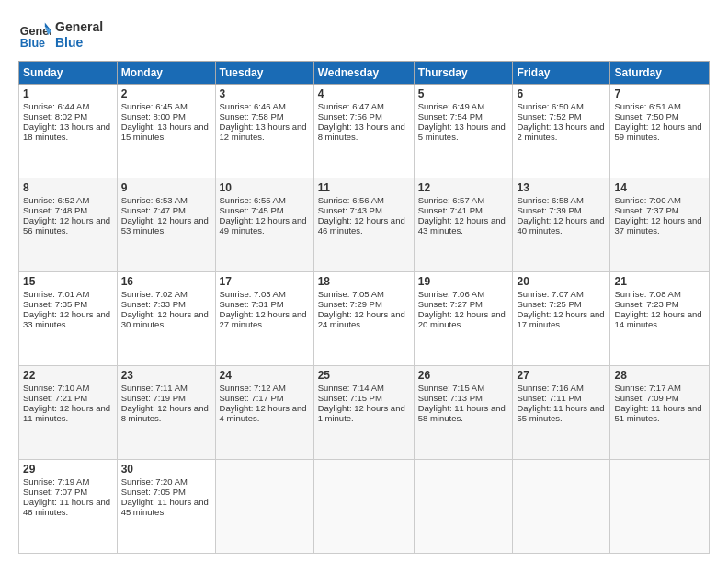 The height and width of the screenshot is (563, 728). What do you see at coordinates (463, 116) in the screenshot?
I see `day-info: Sunset: 7:54 PM` at bounding box center [463, 116].